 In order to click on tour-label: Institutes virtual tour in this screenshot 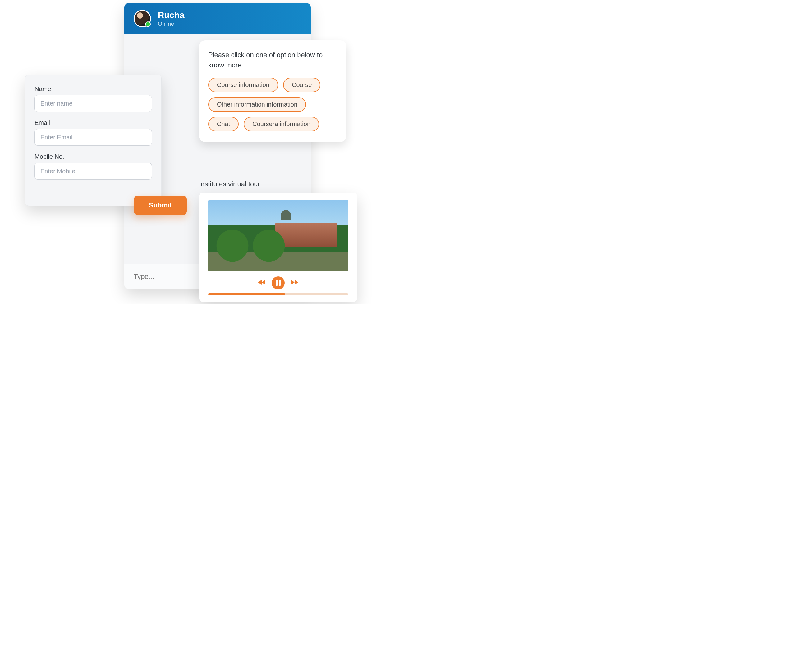, I will do `click(230, 184)`.